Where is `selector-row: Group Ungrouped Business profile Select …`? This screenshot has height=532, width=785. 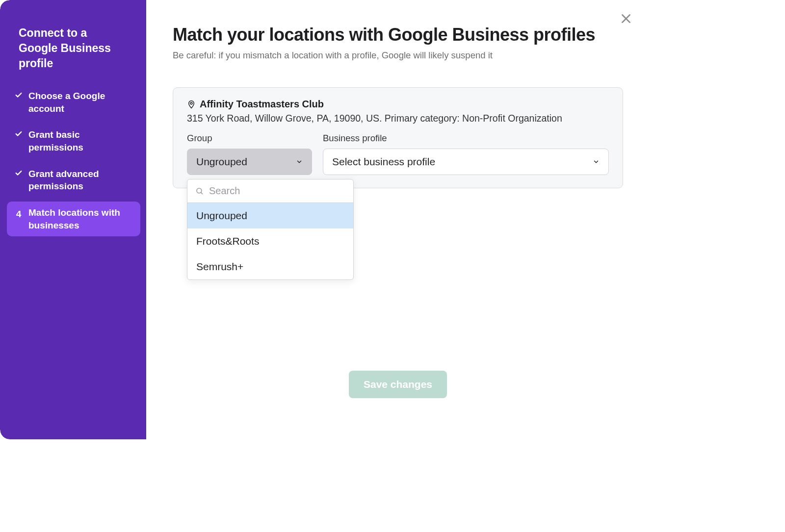 selector-row: Group Ungrouped Business profile Select … is located at coordinates (398, 154).